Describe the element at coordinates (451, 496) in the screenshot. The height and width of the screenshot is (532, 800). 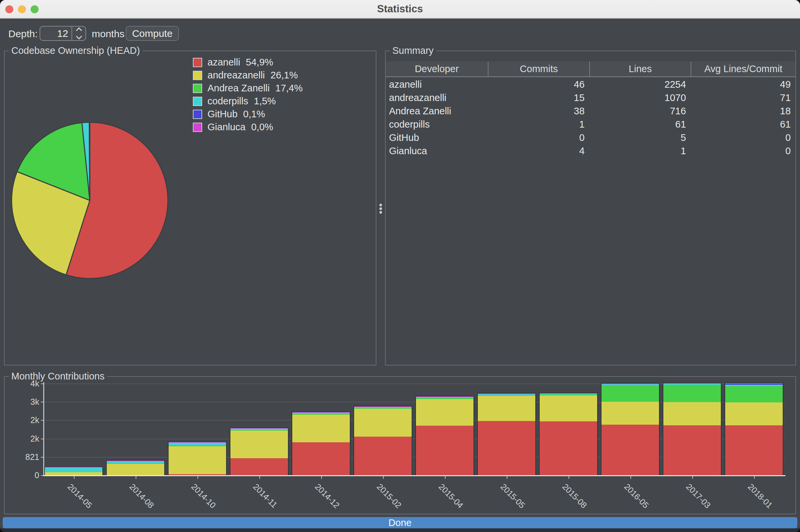
I see `x-axis-label: 2015-04` at that location.